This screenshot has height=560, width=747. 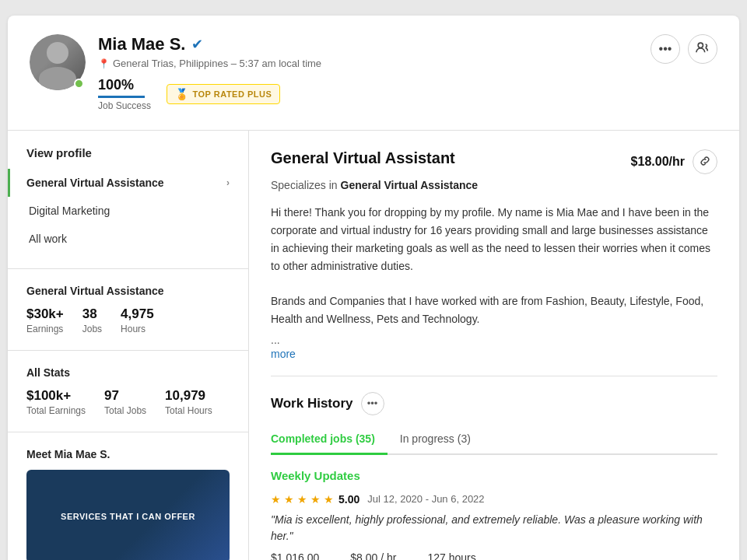 I want to click on hours-label: Hours, so click(x=137, y=329).